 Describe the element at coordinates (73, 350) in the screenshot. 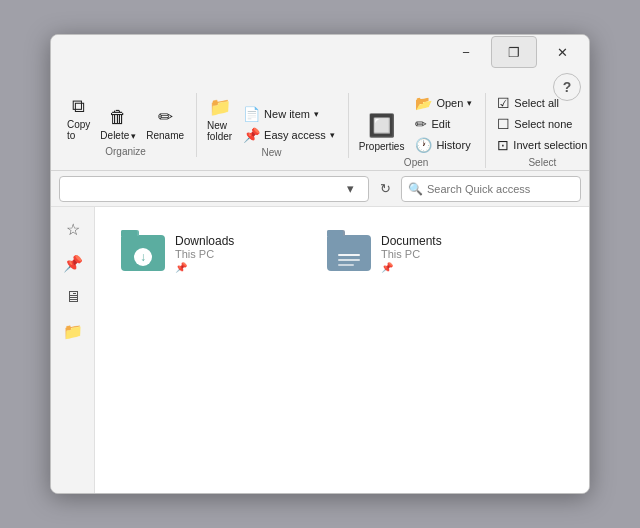

I see `left-nav: ☆ 📌 🖥 📁` at that location.